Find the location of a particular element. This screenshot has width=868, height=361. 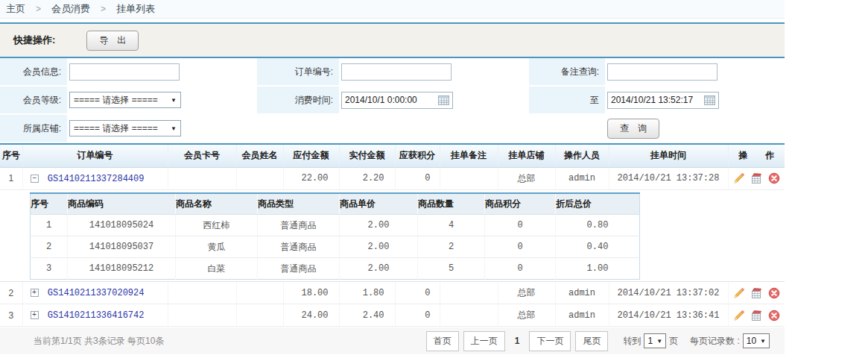

collapse-row-icon: − is located at coordinates (34, 179).